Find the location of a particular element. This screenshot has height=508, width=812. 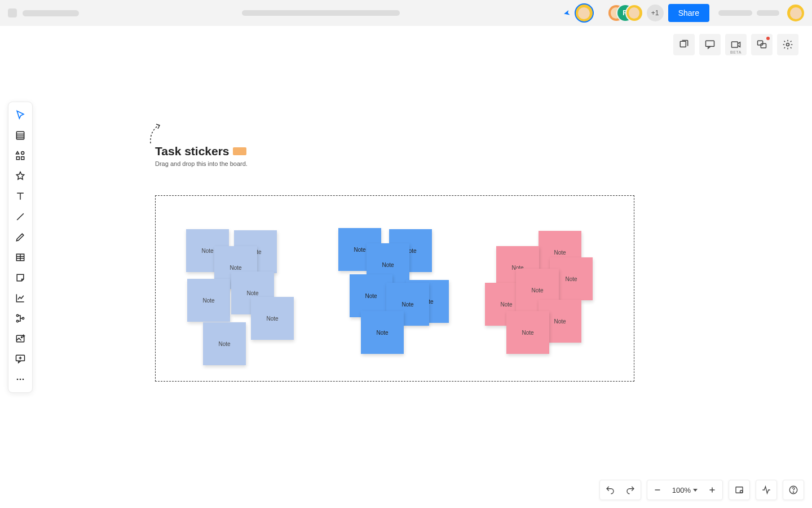

minus-icon is located at coordinates (657, 490).